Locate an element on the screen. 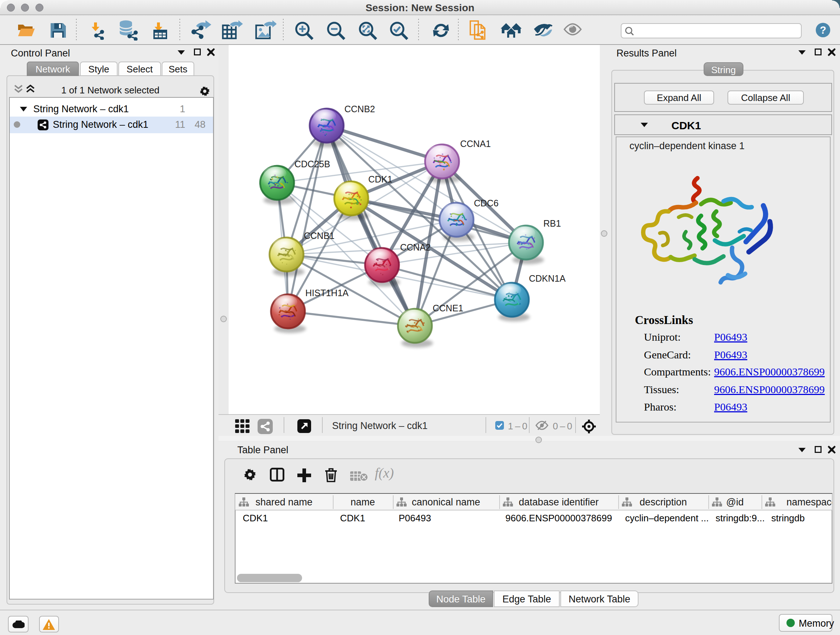  svg-text: CDKN1A is located at coordinates (548, 278).